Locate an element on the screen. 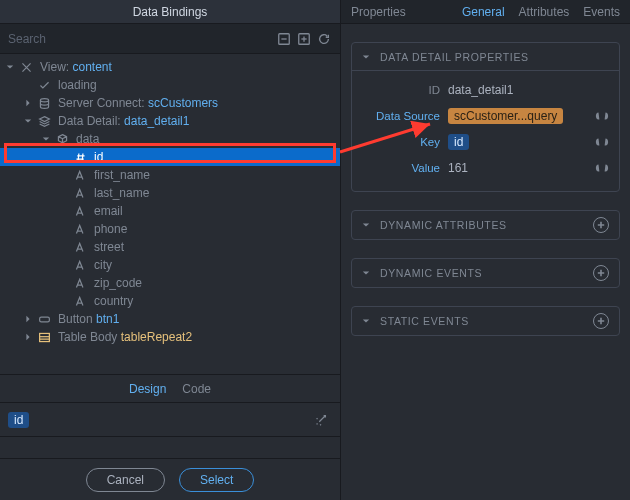 This screenshot has width=630, height=500. tab-events: Events is located at coordinates (602, 12).